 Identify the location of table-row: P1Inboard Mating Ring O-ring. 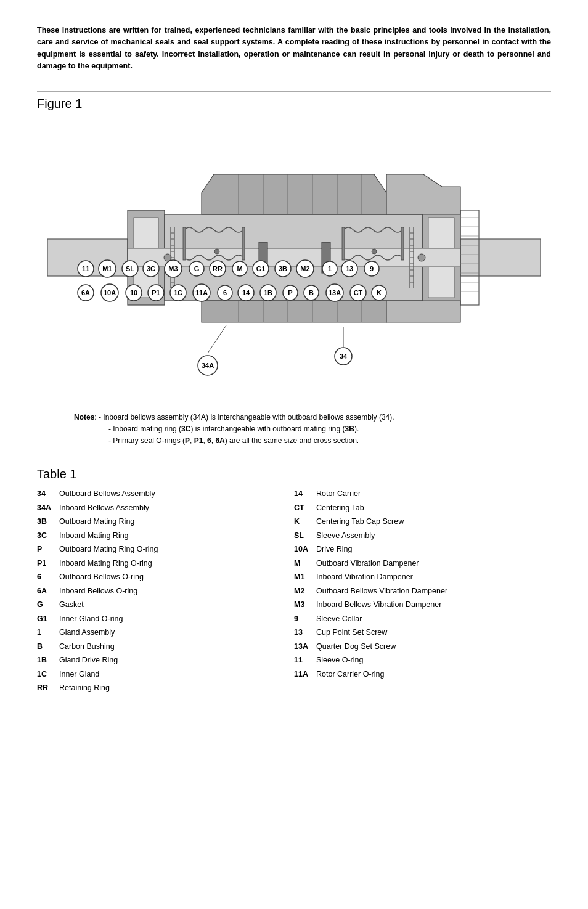
(159, 564).